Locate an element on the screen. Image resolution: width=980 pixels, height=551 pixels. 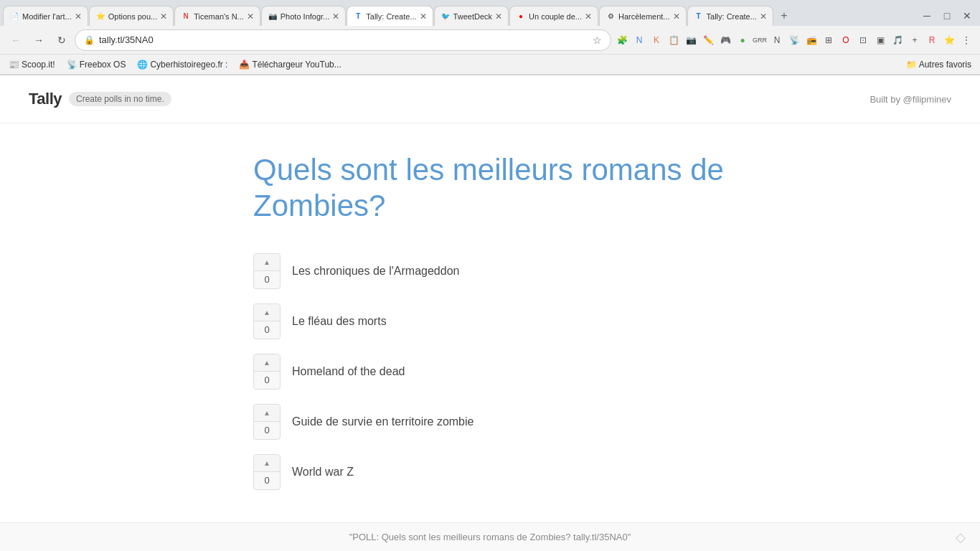
tab-close-ticeman: ✕ is located at coordinates (250, 17).